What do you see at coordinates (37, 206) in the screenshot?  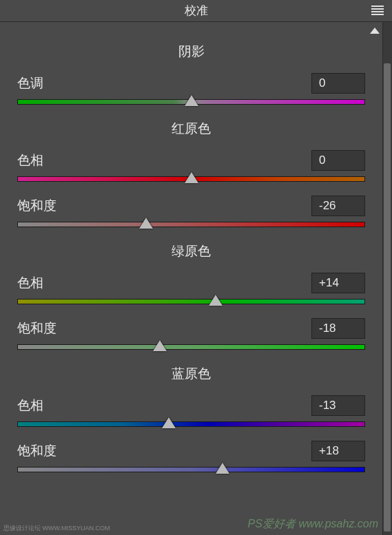 I see `label-red-sat: 饱和度` at bounding box center [37, 206].